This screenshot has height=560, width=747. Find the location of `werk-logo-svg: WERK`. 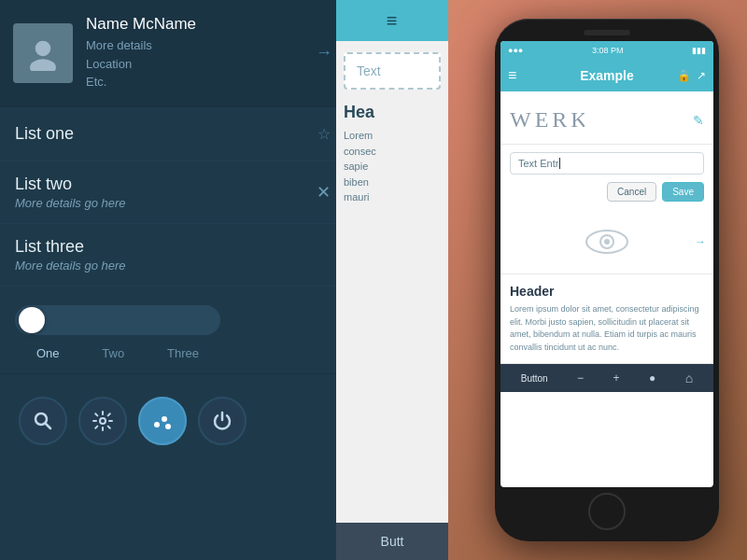

werk-logo-svg: WERK is located at coordinates (547, 118).